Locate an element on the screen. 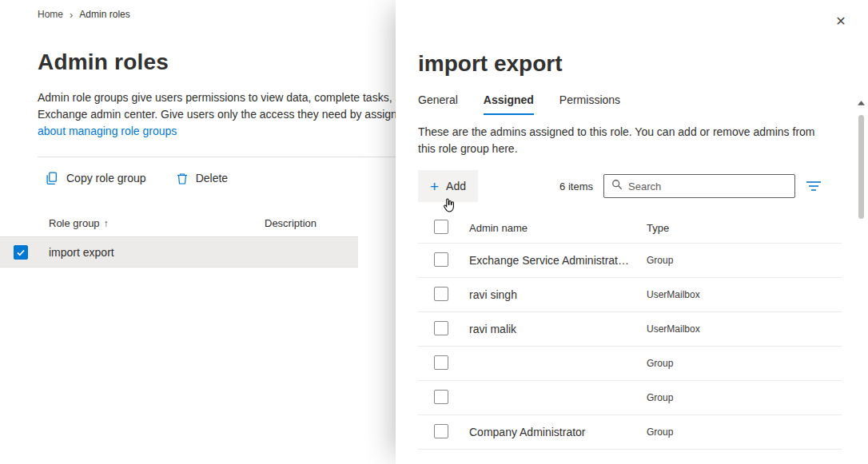 The width and height of the screenshot is (868, 464). admin-name: Exchange Service Administrat… is located at coordinates (558, 260).